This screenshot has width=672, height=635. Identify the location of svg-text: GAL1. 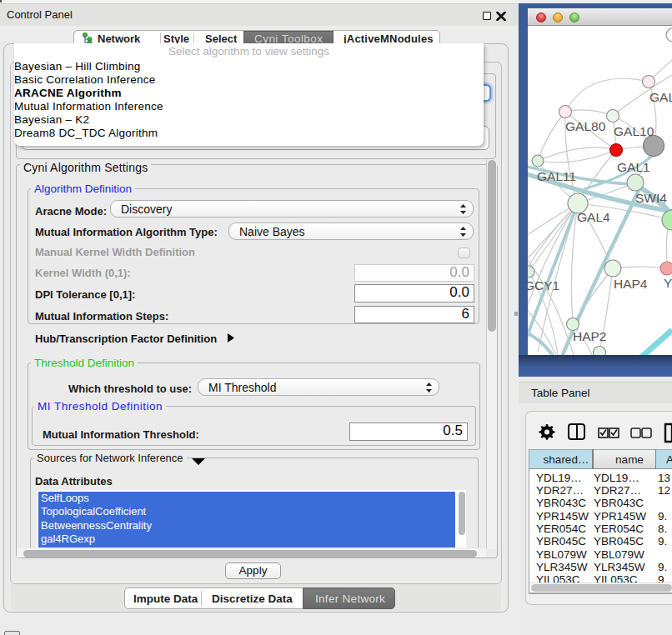
(634, 167).